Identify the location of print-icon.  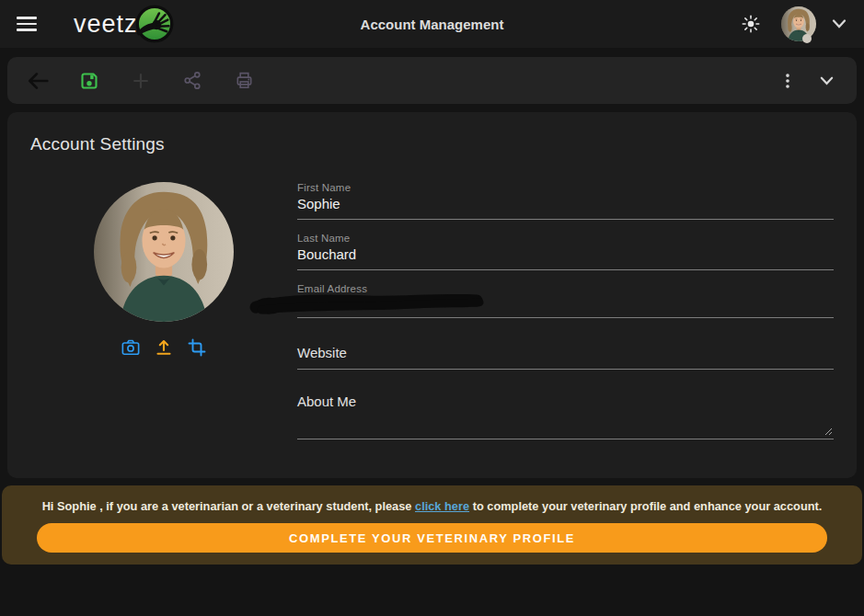
(244, 81).